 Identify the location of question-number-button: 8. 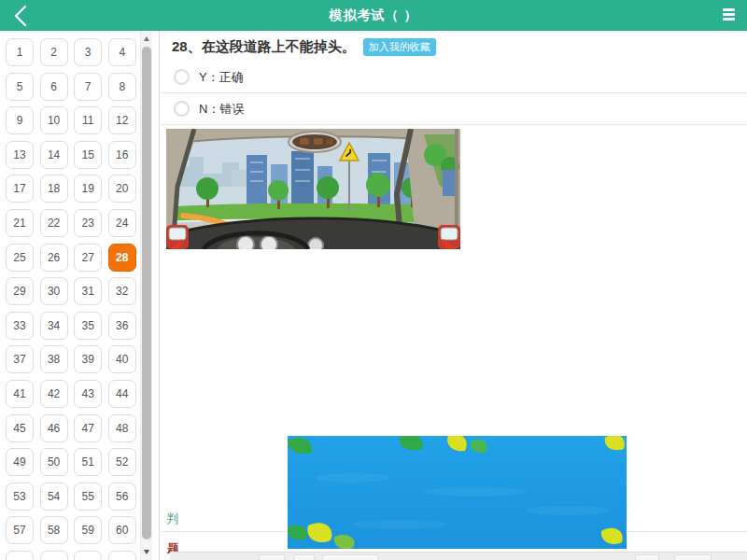
(122, 87).